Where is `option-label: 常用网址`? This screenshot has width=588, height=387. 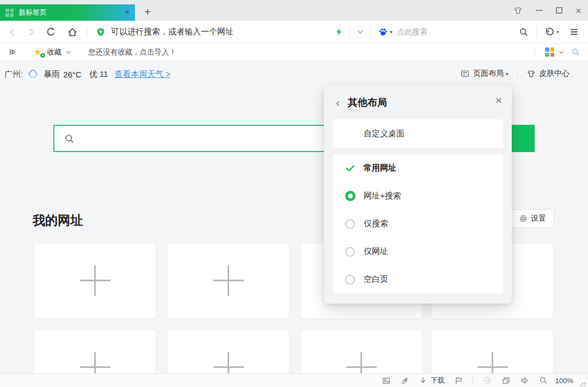 option-label: 常用网址 is located at coordinates (380, 168).